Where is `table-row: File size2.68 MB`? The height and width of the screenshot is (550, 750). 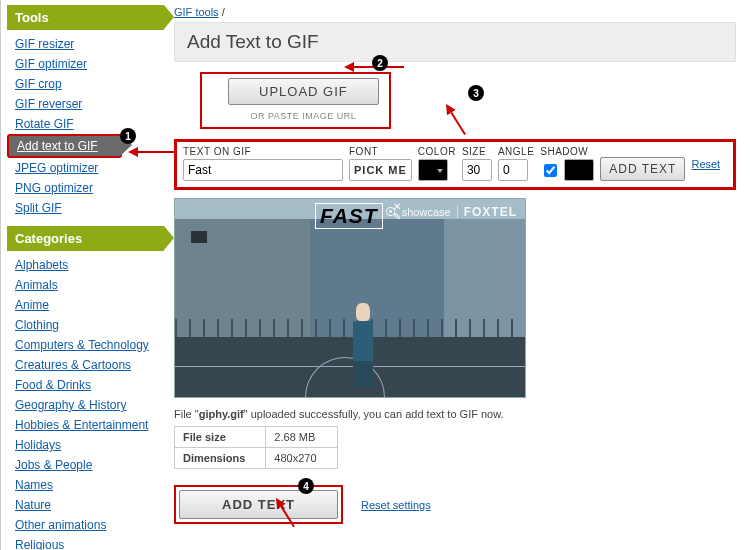
table-row: File size2.68 MB is located at coordinates (256, 438).